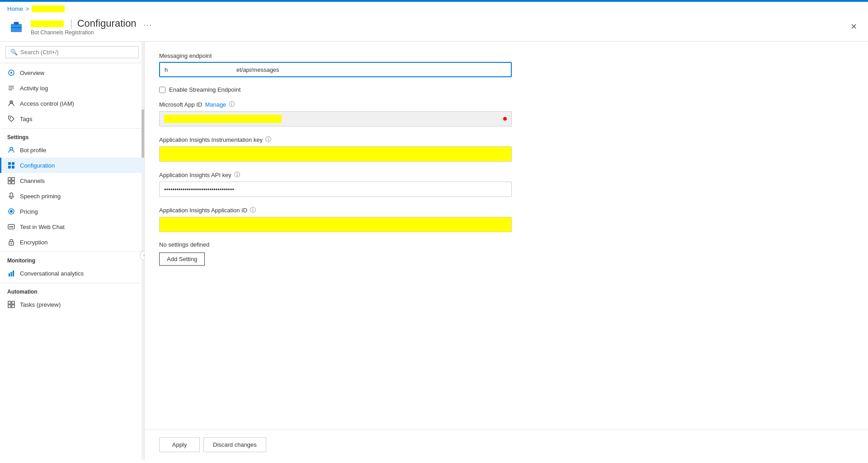 This screenshot has width=868, height=463. Describe the element at coordinates (506, 140) in the screenshot. I see `insights-key-label: Application Insights Instrumentation key…` at that location.